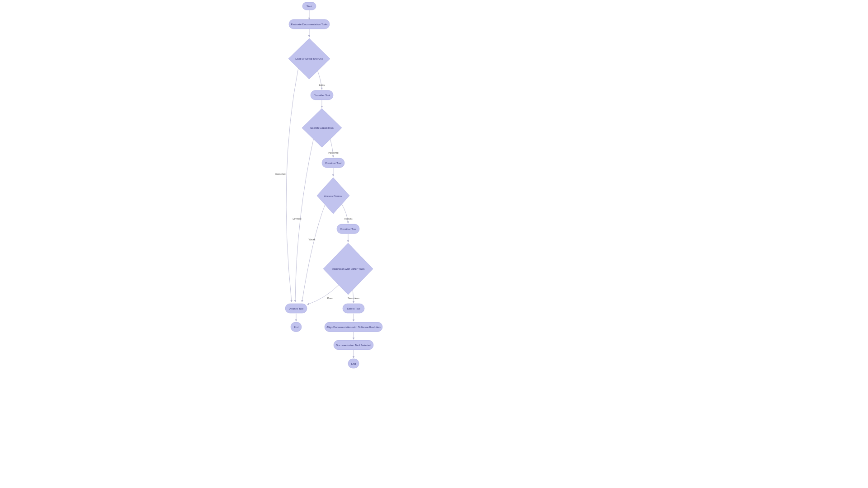 The width and height of the screenshot is (868, 488). What do you see at coordinates (322, 95) in the screenshot?
I see `node-consider1-label: Consider Tool` at bounding box center [322, 95].